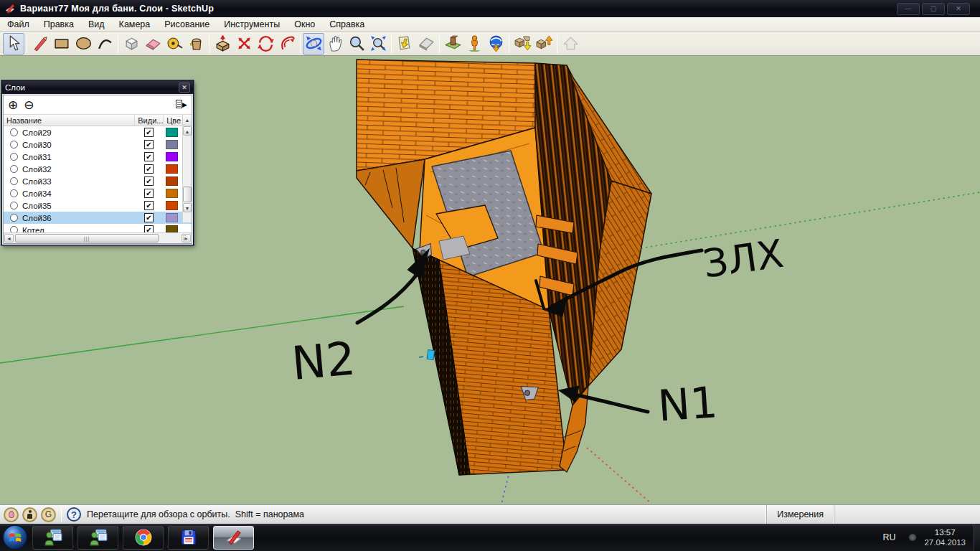 Image resolution: width=980 pixels, height=551 pixels. Describe the element at coordinates (173, 121) in the screenshot. I see `column-color: Цве` at that location.